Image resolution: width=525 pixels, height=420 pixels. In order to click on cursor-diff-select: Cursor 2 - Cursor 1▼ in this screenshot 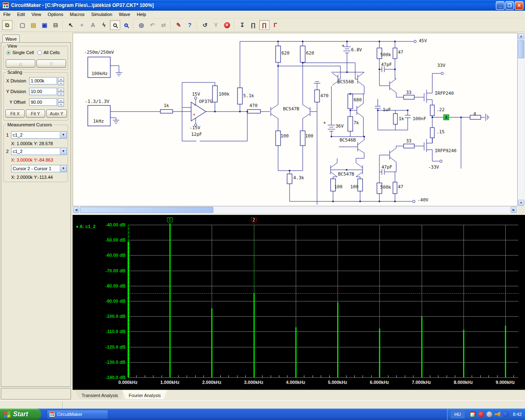, I will do `click(39, 169)`.